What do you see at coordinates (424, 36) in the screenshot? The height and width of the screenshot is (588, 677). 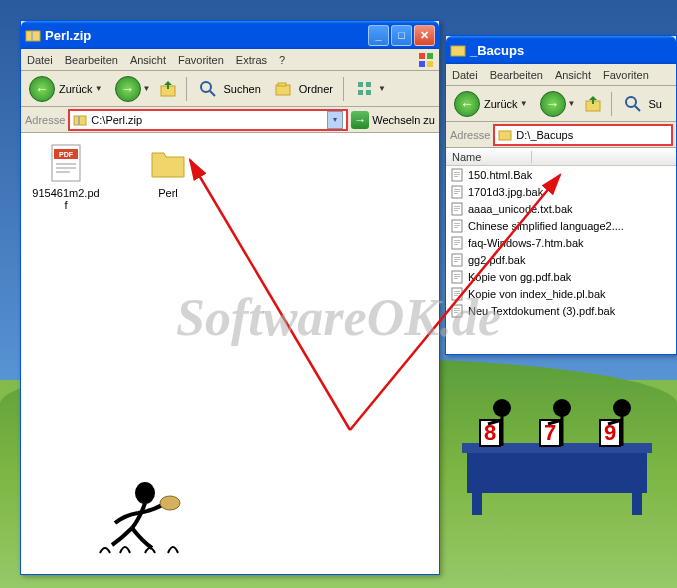 I see `close-button: ✕` at bounding box center [424, 36].